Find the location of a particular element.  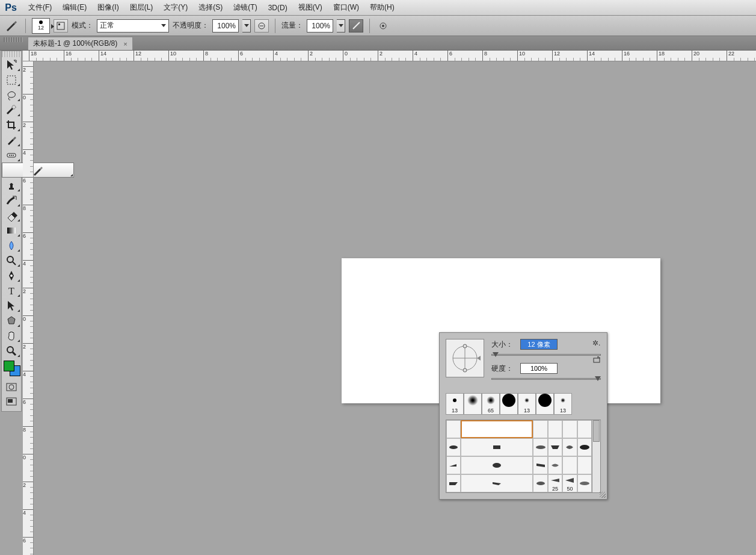

close-tab-icon: × is located at coordinates (125, 44).